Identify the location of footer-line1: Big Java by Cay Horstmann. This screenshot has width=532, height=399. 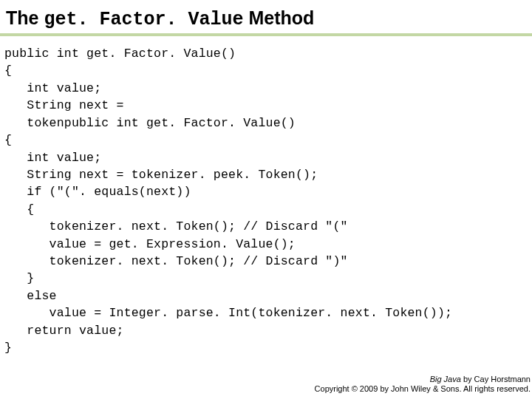
(423, 380).